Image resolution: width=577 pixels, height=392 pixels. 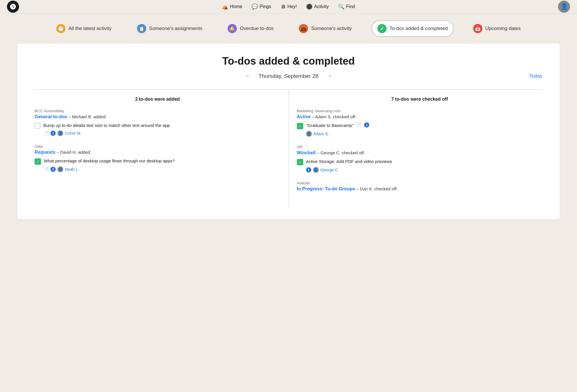 I want to click on todo-text-c1: "Graduate to Basecamp", so click(x=330, y=125).